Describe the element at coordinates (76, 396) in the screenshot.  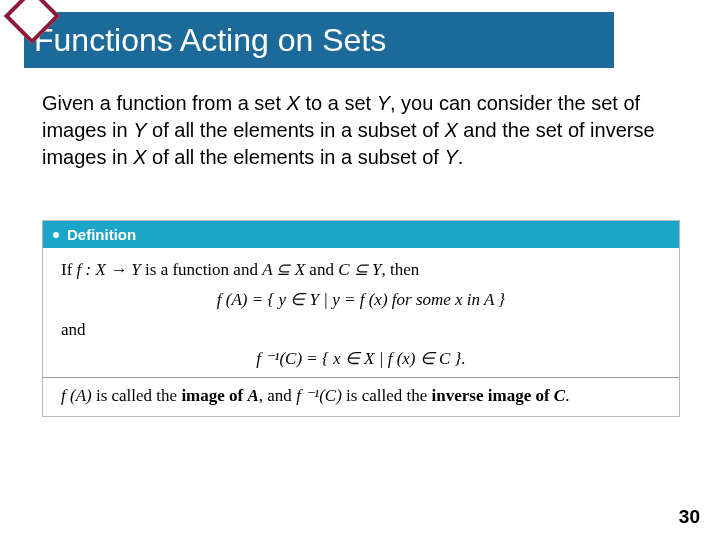
I see `fA: f (A)` at that location.